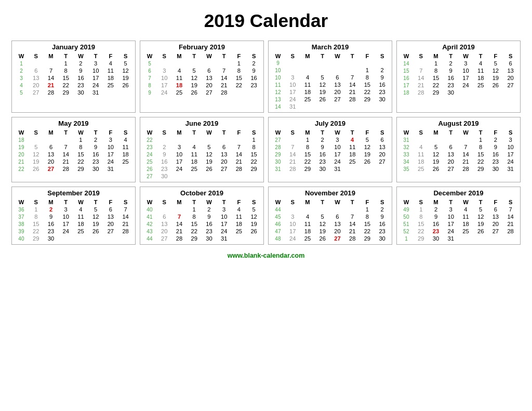  What do you see at coordinates (74, 47) in the screenshot?
I see `month-title: January 2019` at bounding box center [74, 47].